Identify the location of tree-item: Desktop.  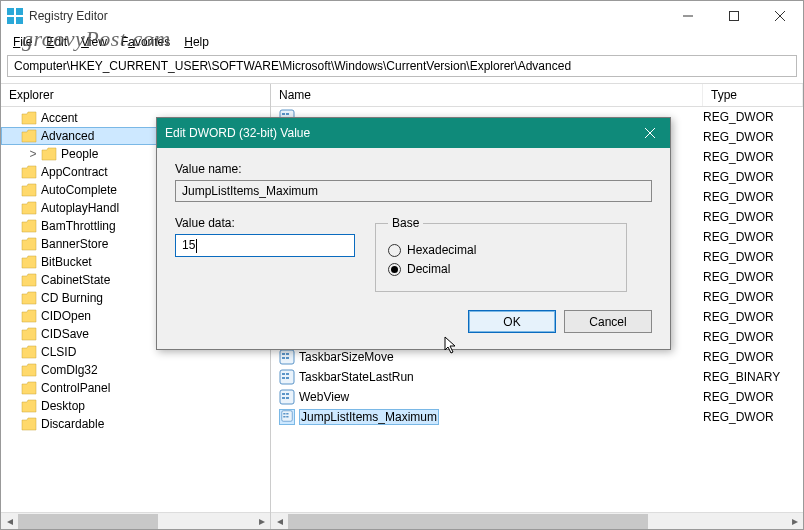
(136, 406).